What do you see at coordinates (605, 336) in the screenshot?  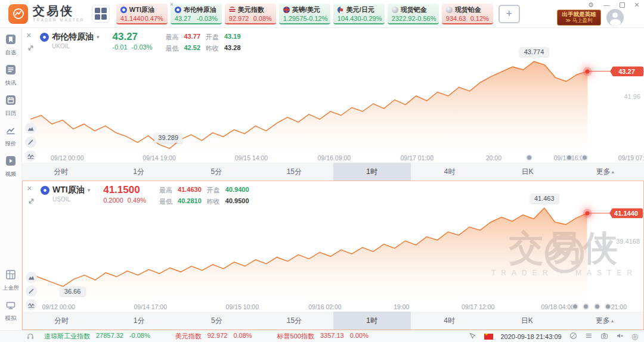 I see `screenshot-camera-icon` at bounding box center [605, 336].